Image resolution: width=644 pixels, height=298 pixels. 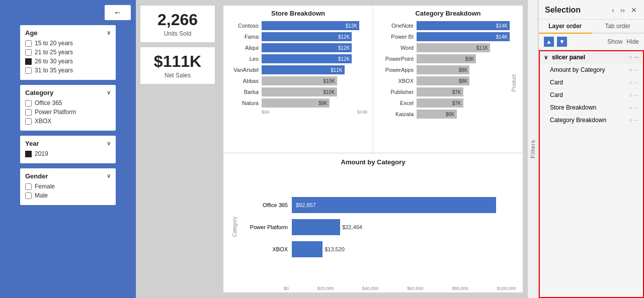 What do you see at coordinates (637, 95) in the screenshot?
I see `card-2-more-icon: ···` at bounding box center [637, 95].